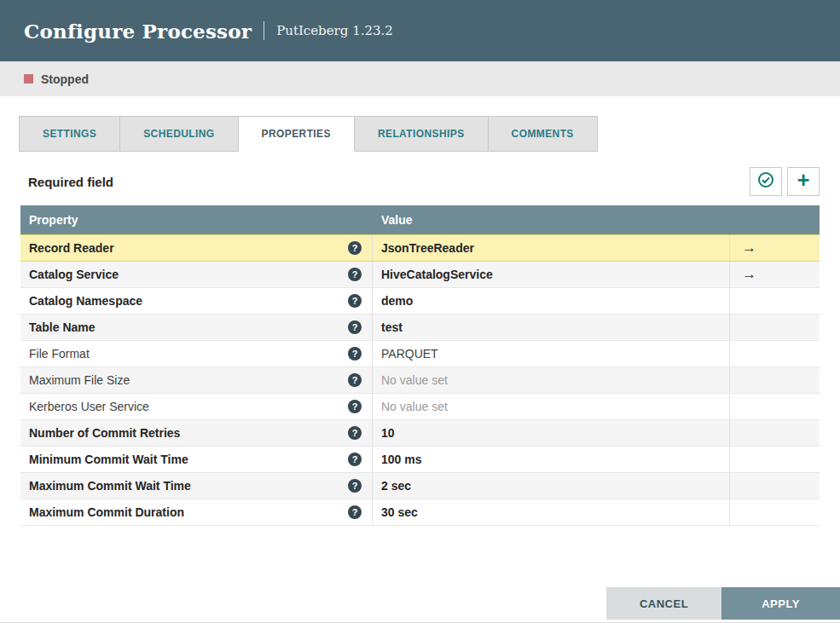 The width and height of the screenshot is (840, 623). I want to click on property-value: test, so click(392, 327).